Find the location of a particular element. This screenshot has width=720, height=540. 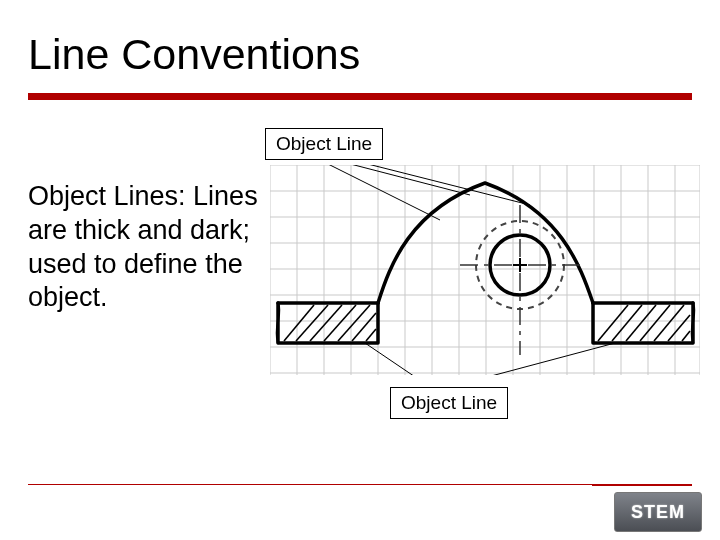

stem-logo: STEM is located at coordinates (658, 512).